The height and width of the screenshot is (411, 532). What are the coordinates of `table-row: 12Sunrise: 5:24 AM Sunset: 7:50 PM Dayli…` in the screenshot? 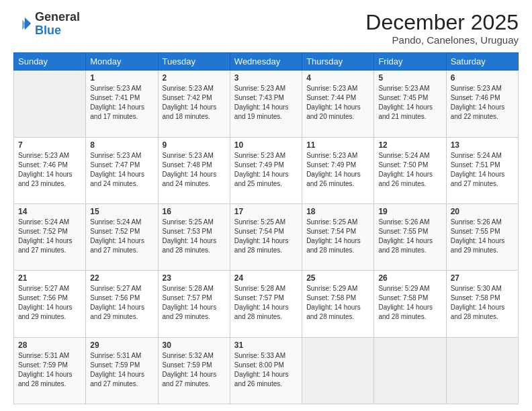 It's located at (410, 171).